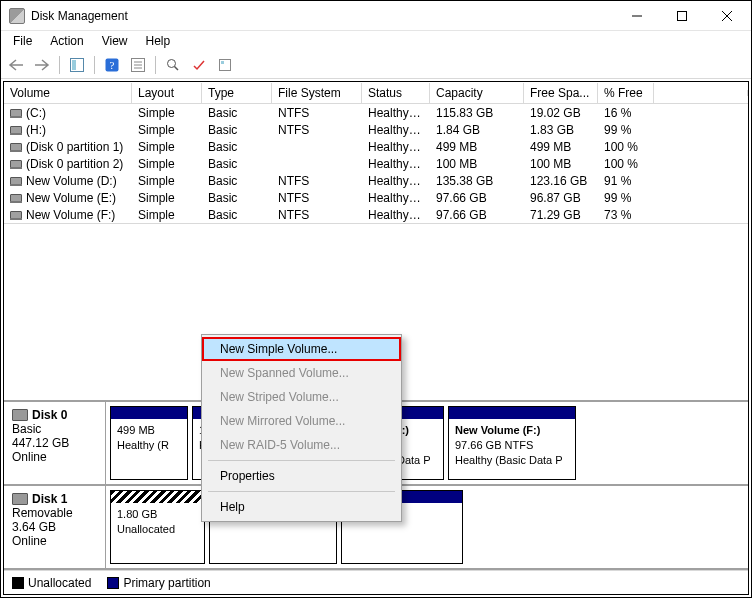  What do you see at coordinates (376, 198) in the screenshot?
I see `table-row: New Volume (E:)SimpleBasicNTFSHealthy (B…` at bounding box center [376, 198].